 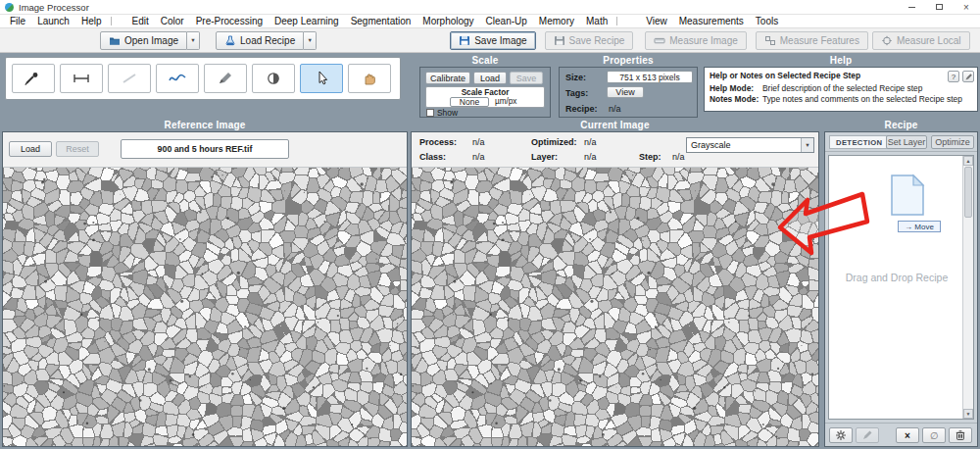 What do you see at coordinates (711, 22) in the screenshot?
I see `menu-measurements: Measurements` at bounding box center [711, 22].